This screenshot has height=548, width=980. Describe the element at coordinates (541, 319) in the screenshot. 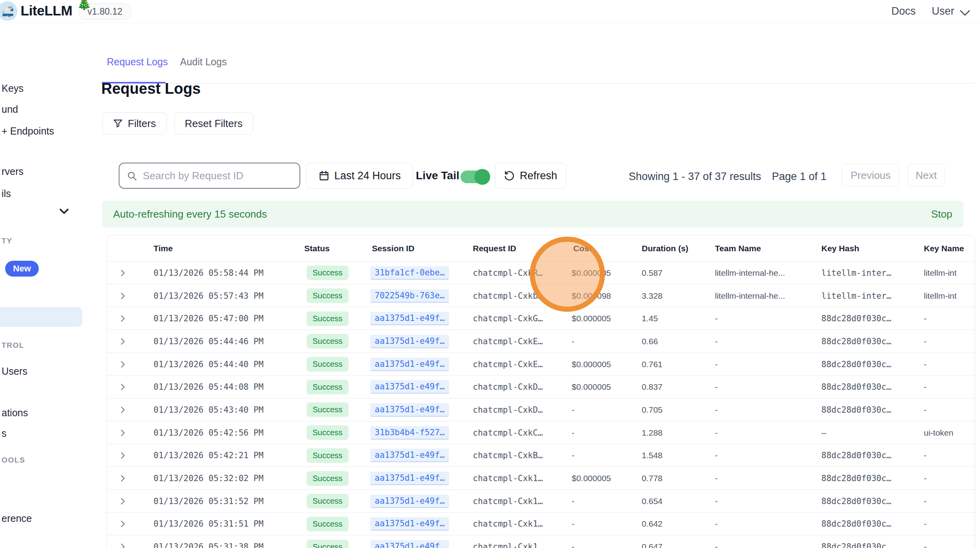

I see `table-row: 01/13/2026 05:47:00 PM Success aa1375d1-…` at that location.